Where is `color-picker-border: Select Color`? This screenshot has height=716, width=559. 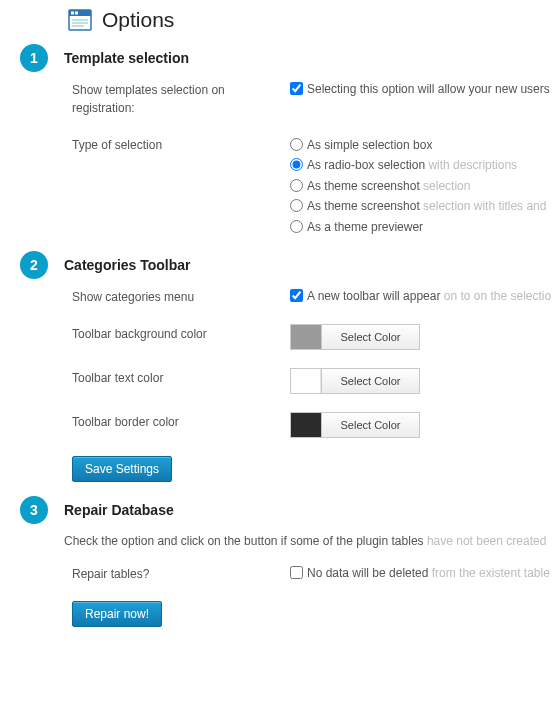
color-picker-border: Select Color is located at coordinates (355, 425).